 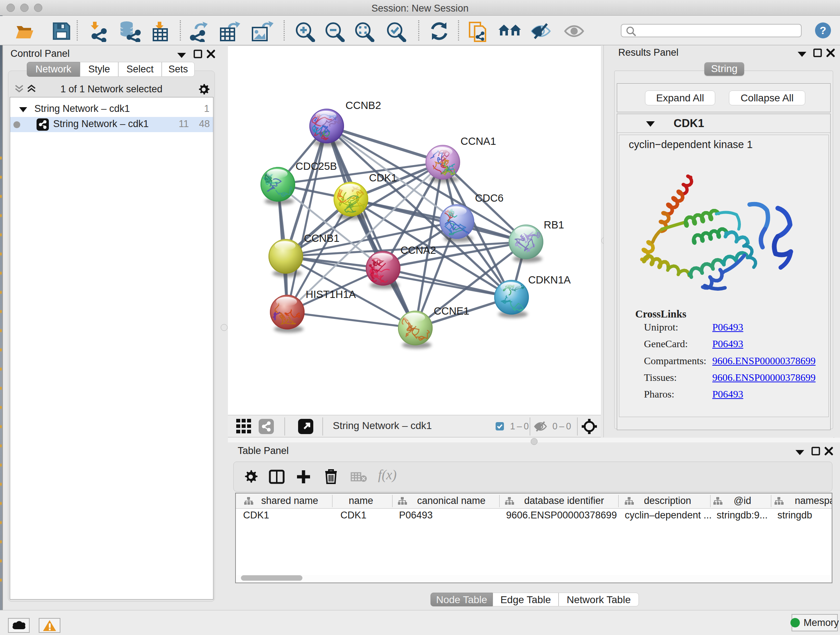 I want to click on svg-text: CCNE1, so click(x=452, y=311).